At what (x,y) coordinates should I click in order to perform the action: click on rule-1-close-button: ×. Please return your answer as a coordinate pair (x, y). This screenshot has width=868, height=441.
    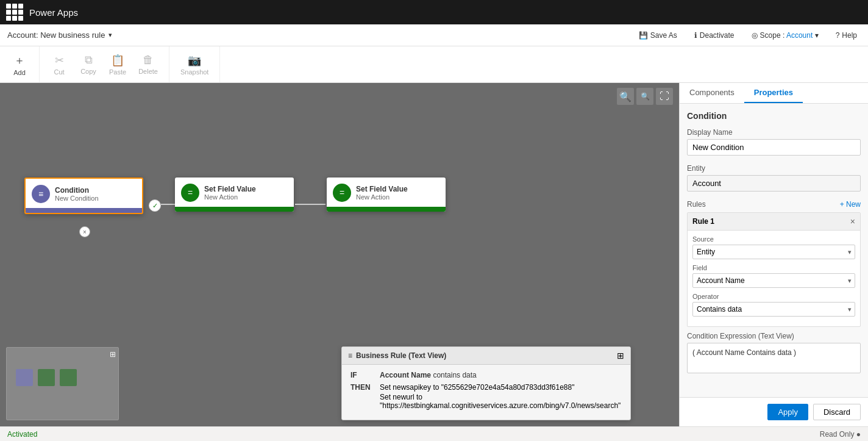
    Looking at the image, I should click on (853, 221).